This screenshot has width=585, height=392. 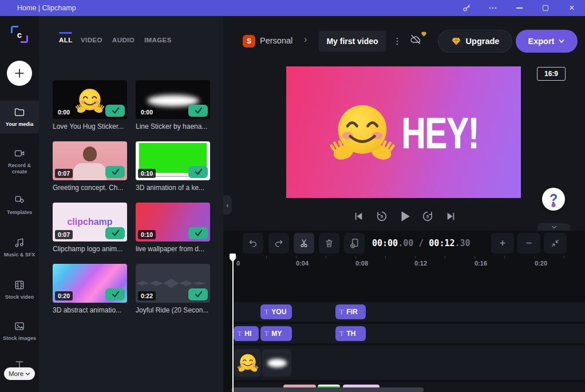 What do you see at coordinates (428, 216) in the screenshot?
I see `forward-5s-button: 5` at bounding box center [428, 216].